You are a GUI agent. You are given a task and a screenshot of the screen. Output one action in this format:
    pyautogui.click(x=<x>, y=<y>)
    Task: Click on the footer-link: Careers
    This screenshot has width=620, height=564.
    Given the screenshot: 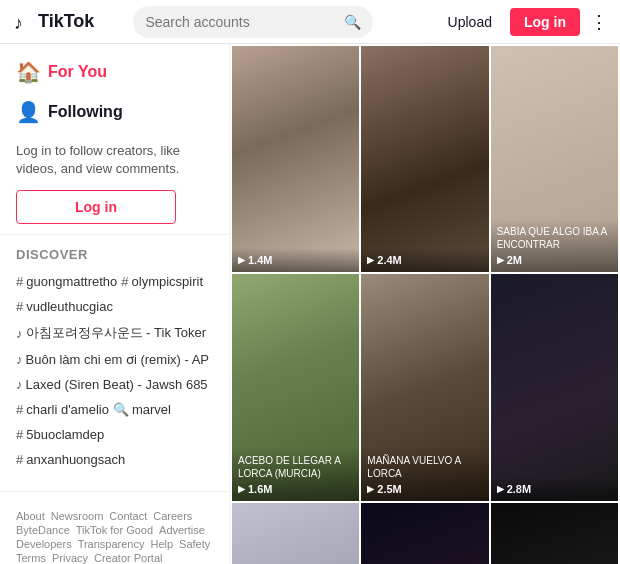 What is the action you would take?
    pyautogui.click(x=172, y=516)
    